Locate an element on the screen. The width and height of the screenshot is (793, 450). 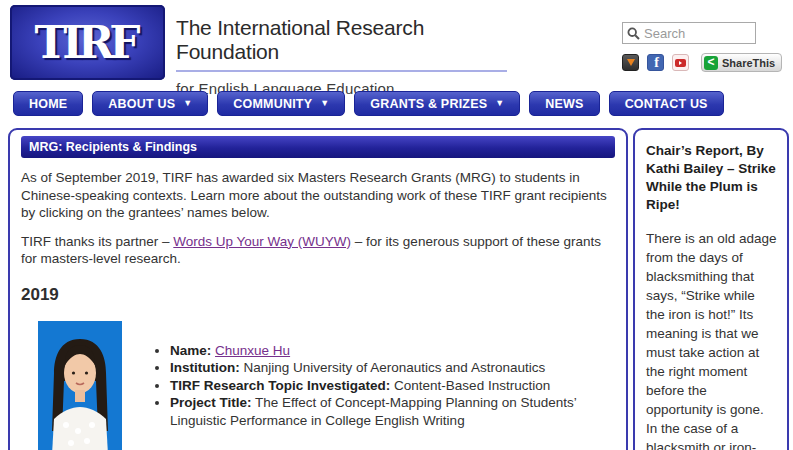
fact-institution: Institution: Nanjing University of Aeron… is located at coordinates (392, 368).